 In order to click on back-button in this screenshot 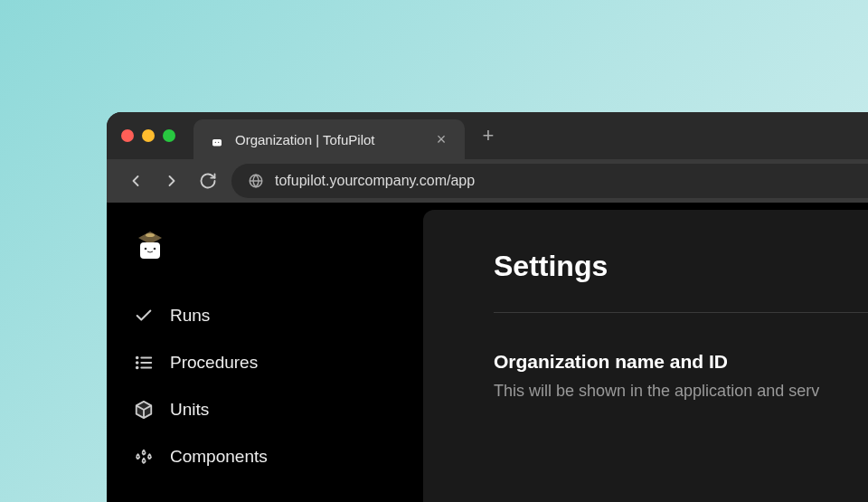, I will do `click(136, 181)`.